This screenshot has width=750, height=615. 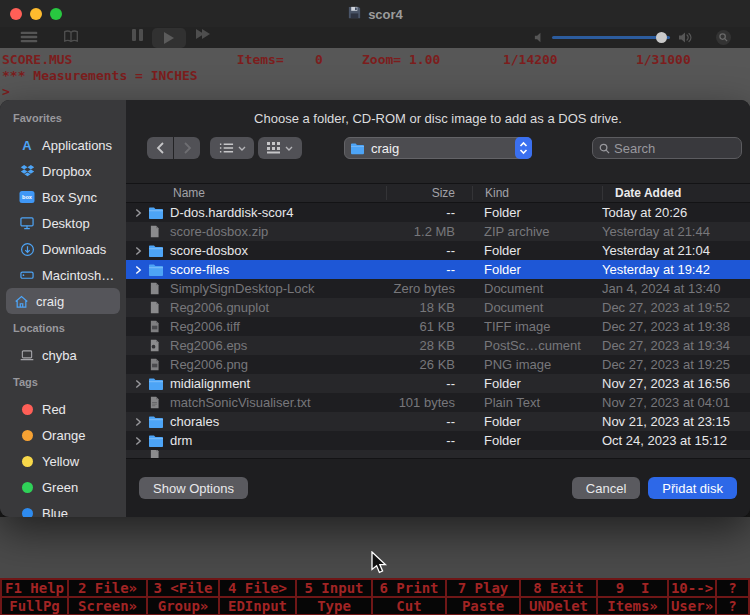 I want to click on add-disk-button: Přidat disk, so click(x=692, y=488).